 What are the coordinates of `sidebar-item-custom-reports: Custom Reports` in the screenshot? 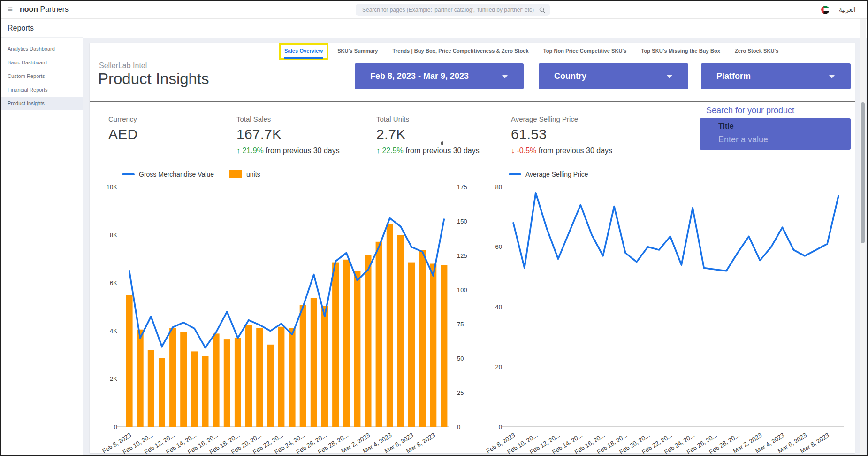 It's located at (42, 76).